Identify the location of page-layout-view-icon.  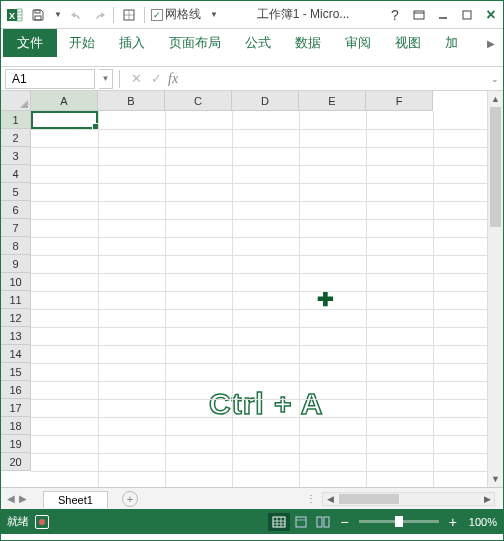
(301, 522).